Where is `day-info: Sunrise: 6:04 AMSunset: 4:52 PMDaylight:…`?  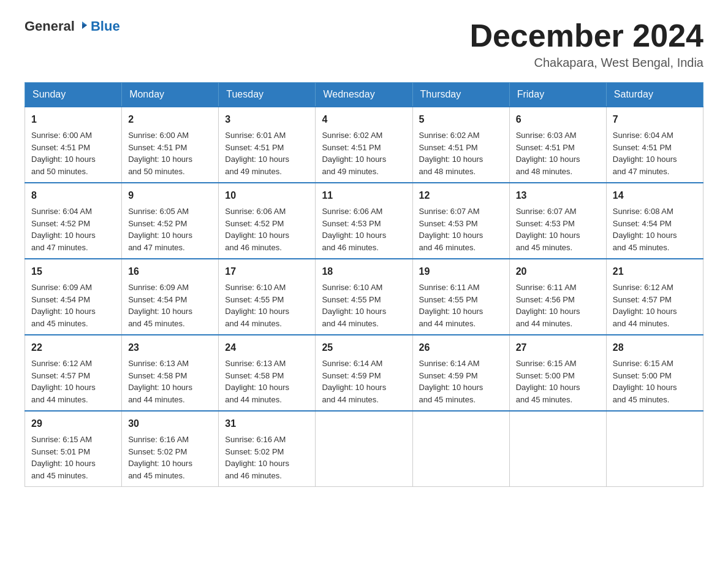 day-info: Sunrise: 6:04 AMSunset: 4:52 PMDaylight:… is located at coordinates (64, 229).